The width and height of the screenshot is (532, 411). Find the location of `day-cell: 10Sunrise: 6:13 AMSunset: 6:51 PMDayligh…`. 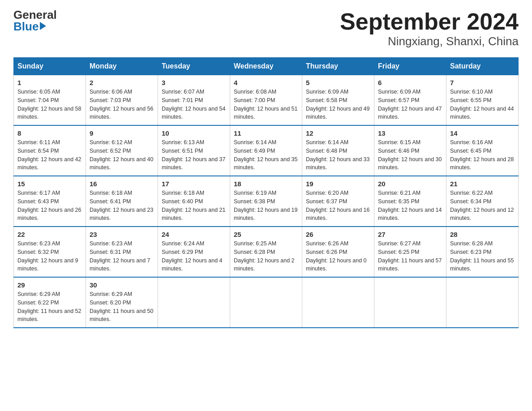

day-cell: 10Sunrise: 6:13 AMSunset: 6:51 PMDayligh… is located at coordinates (194, 150).